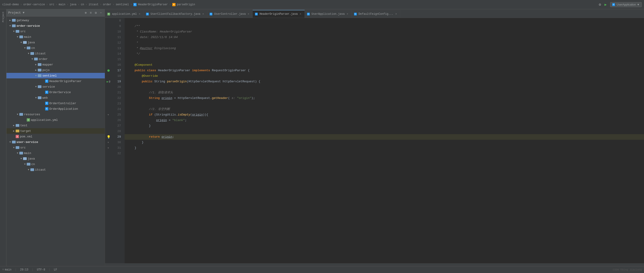 The image size is (644, 273). What do you see at coordinates (56, 59) in the screenshot?
I see `tree-item-order: ▼ order` at bounding box center [56, 59].